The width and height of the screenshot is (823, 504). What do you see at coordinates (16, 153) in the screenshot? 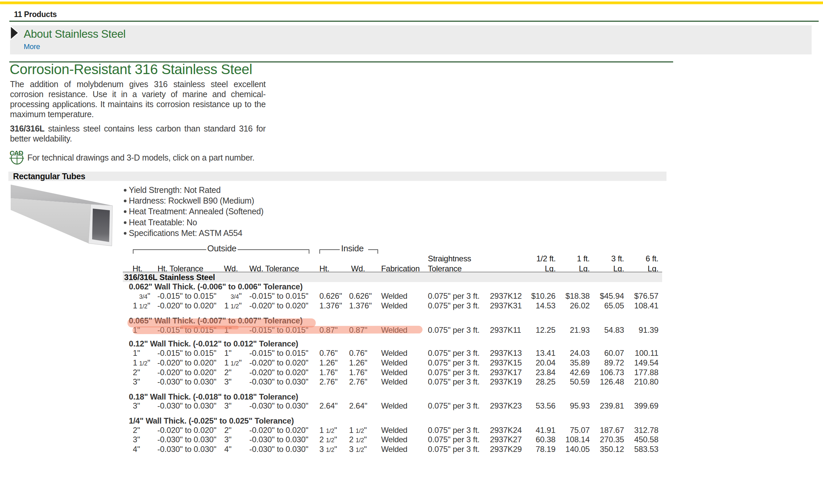
I see `svg-text: CAD` at bounding box center [16, 153].